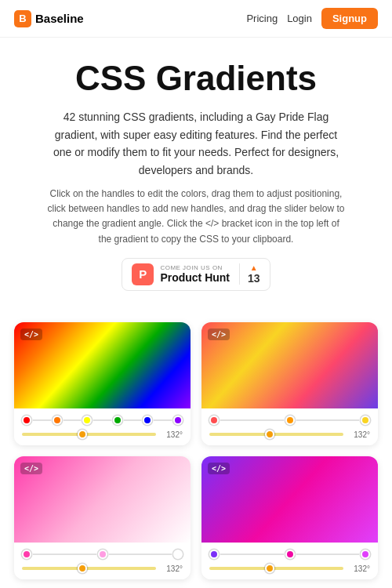 The image size is (392, 588). I want to click on gradient-preview-sunset: </>, so click(290, 365).